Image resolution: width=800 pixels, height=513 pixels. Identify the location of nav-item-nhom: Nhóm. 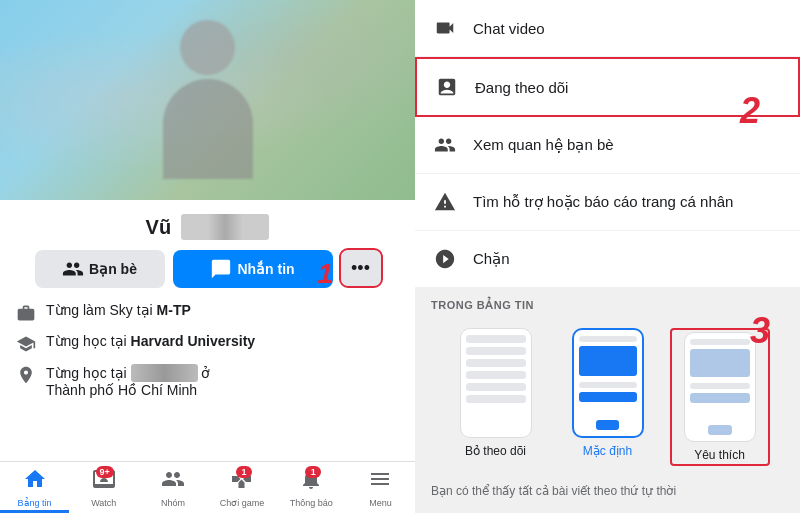
(172, 488).